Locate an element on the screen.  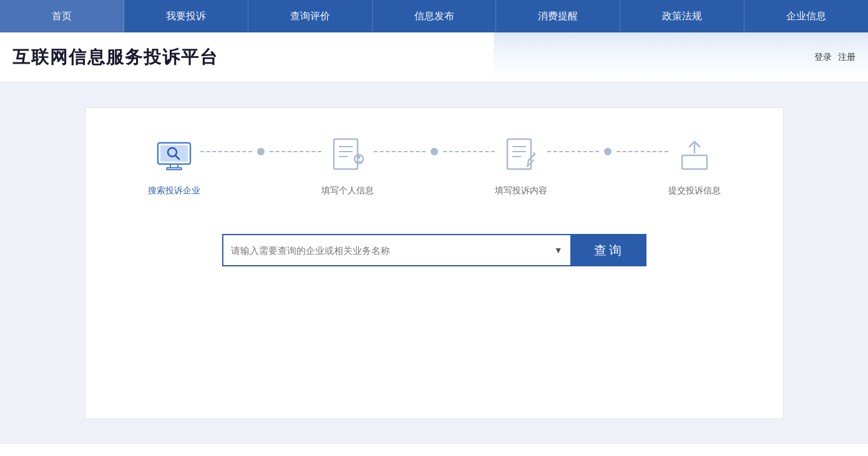
nav-item-query: 查询评价 is located at coordinates (311, 16).